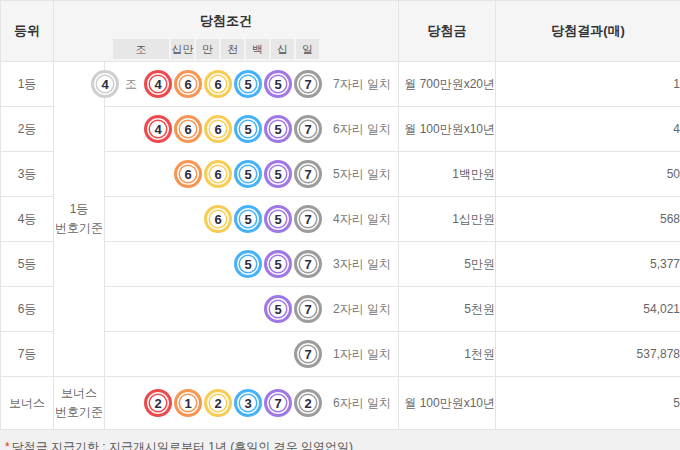 The height and width of the screenshot is (450, 680). Describe the element at coordinates (141, 49) in the screenshot. I see `digit-place-label: 조` at that location.